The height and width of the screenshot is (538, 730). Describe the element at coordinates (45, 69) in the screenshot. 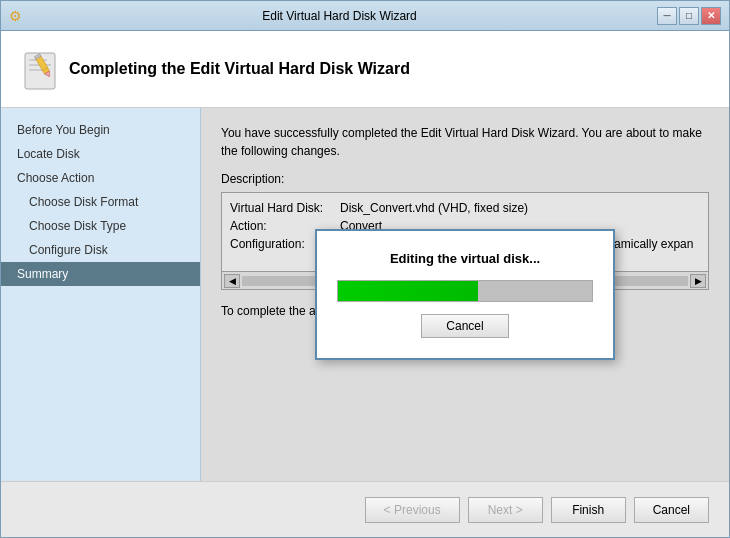

I see `wizard-icon` at that location.